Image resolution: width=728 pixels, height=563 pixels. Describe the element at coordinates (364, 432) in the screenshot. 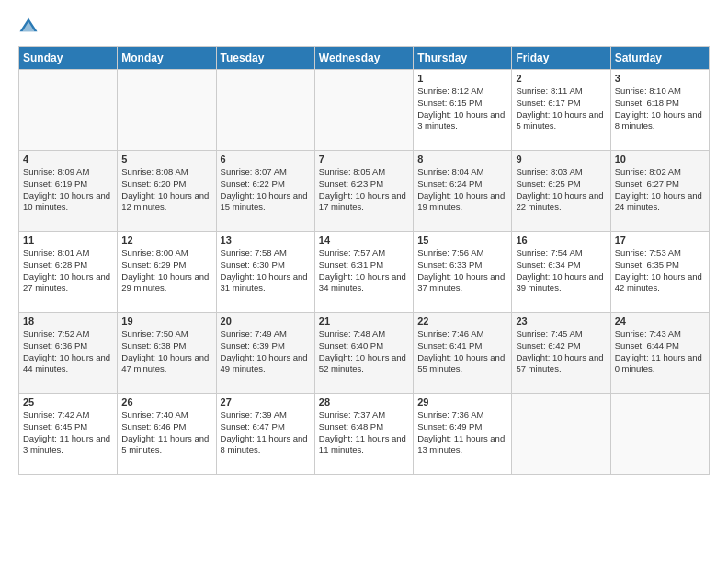

I see `day-detail: Sunrise: 7:37 AM Sunset: 6:48 PM Dayligh…` at that location.